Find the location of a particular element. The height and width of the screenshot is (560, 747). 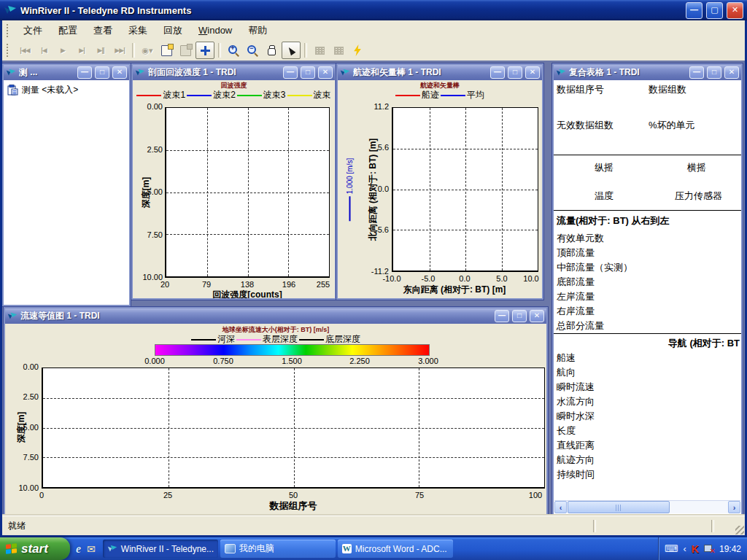

echo-plot-area is located at coordinates (247, 192).